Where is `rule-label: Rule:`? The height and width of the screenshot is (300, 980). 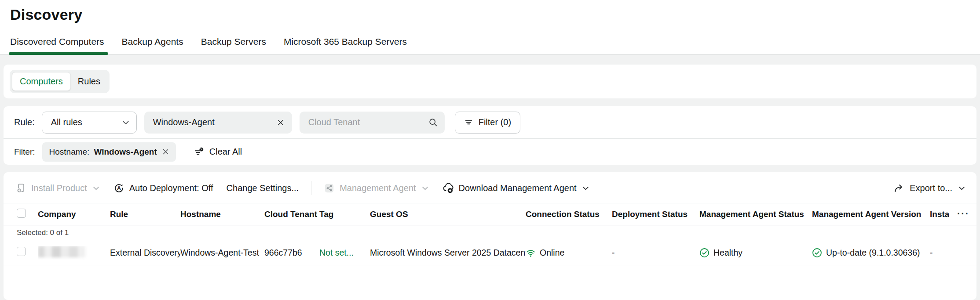
rule-label: Rule: is located at coordinates (25, 122).